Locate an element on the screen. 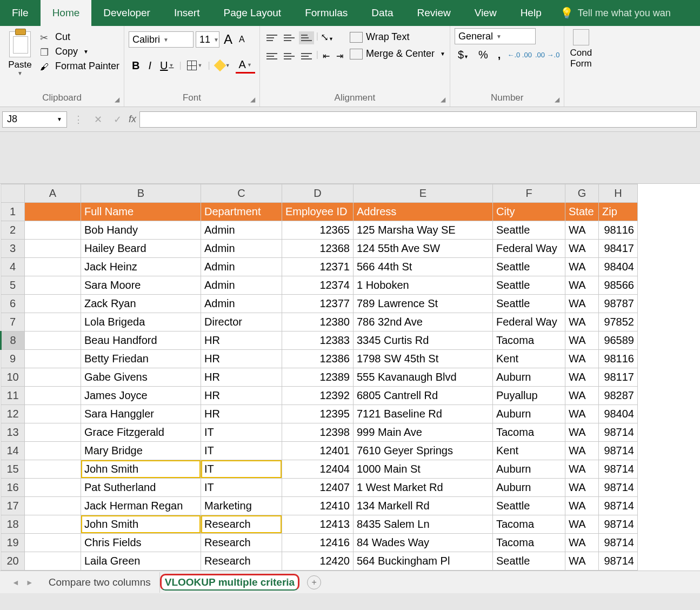 The image size is (700, 610). cell: Sara Moore is located at coordinates (141, 286).